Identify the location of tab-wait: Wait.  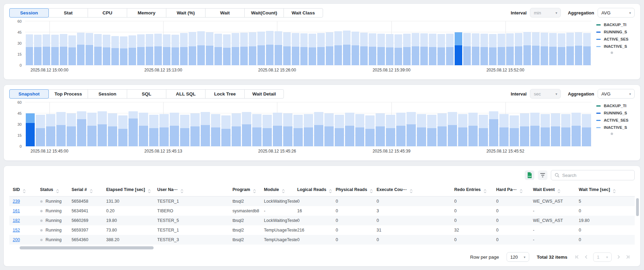
(225, 13).